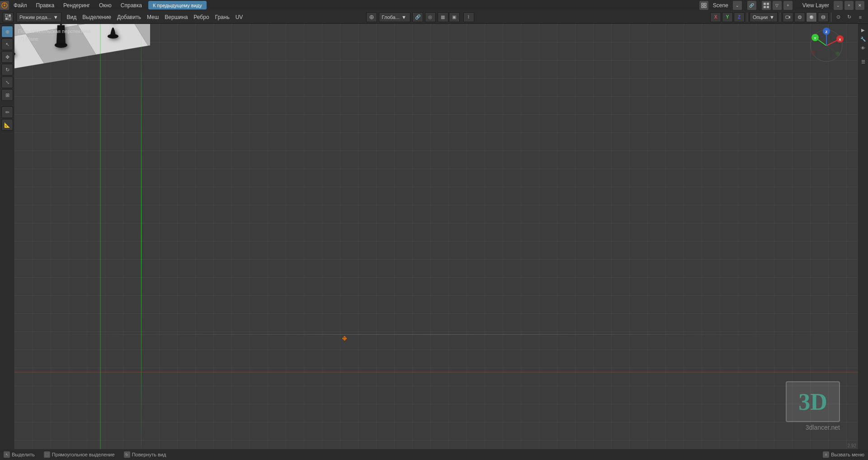 The height and width of the screenshot is (460, 868). Describe the element at coordinates (839, 17) in the screenshot. I see `overlay-toggle: ⊙` at that location.